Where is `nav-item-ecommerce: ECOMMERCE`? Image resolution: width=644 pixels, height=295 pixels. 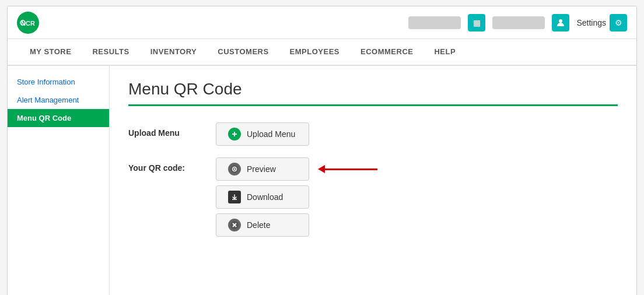 nav-item-ecommerce: ECOMMERCE is located at coordinates (387, 52).